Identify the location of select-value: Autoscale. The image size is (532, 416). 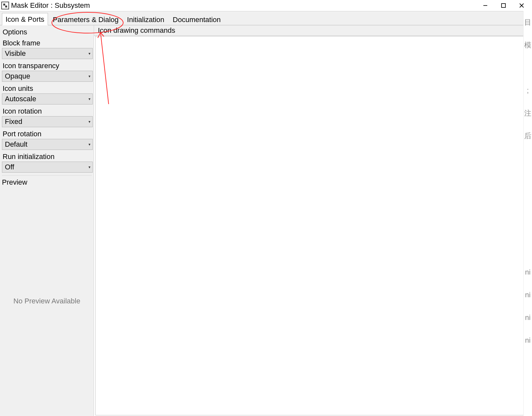
(21, 99).